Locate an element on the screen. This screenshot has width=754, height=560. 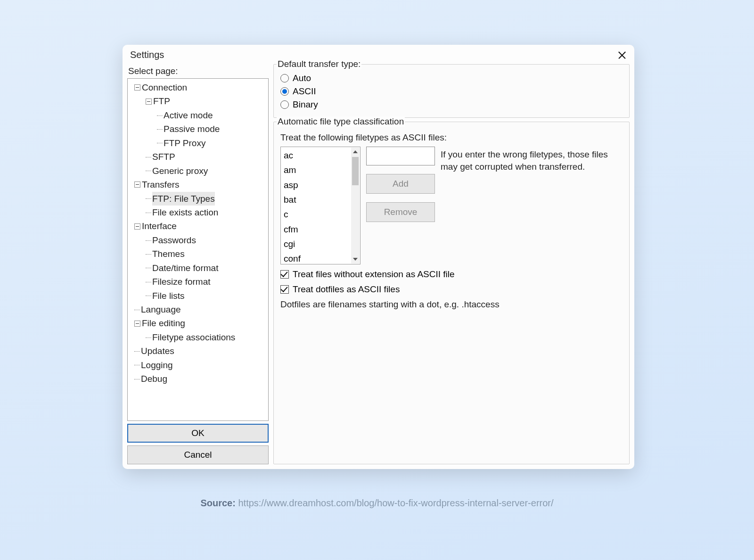
source-caption: Source: https://www.dreamhost.com/blog/h… is located at coordinates (377, 503).